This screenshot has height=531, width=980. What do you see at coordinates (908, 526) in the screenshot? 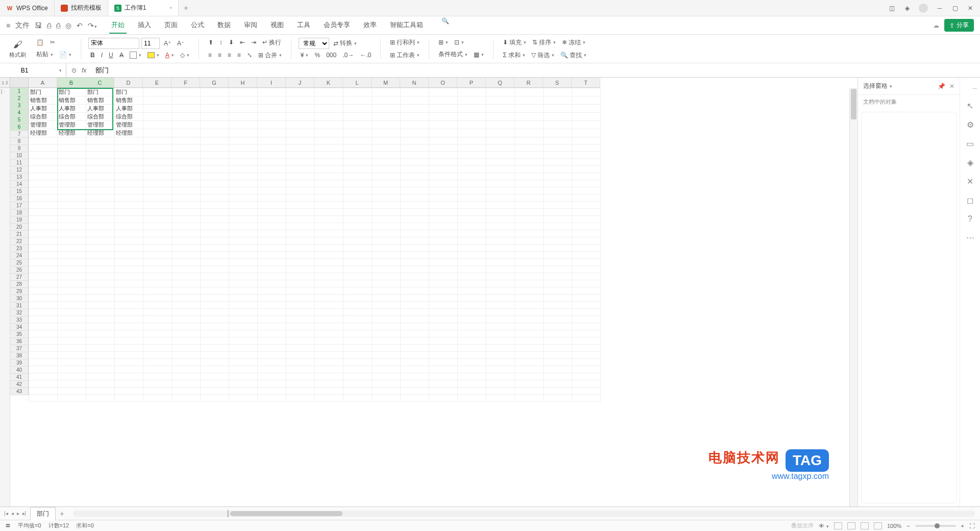
I see `zoom-out-icon: −` at bounding box center [908, 526].